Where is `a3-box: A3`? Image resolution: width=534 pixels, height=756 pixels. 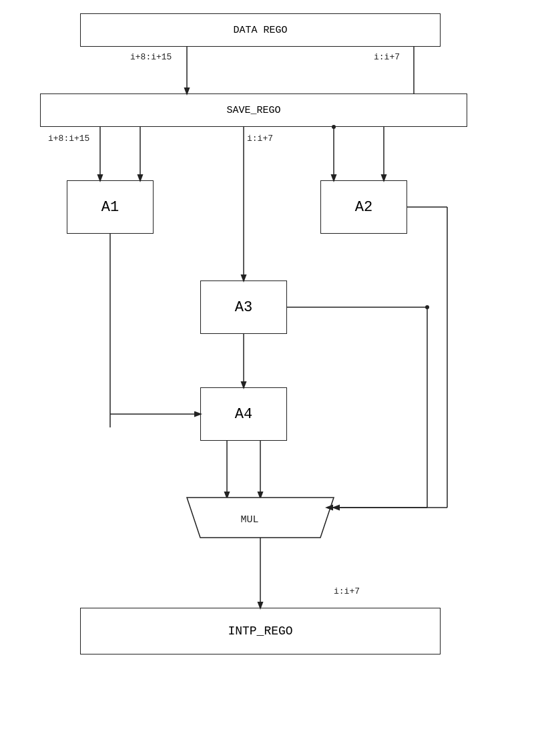 a3-box: A3 is located at coordinates (244, 307).